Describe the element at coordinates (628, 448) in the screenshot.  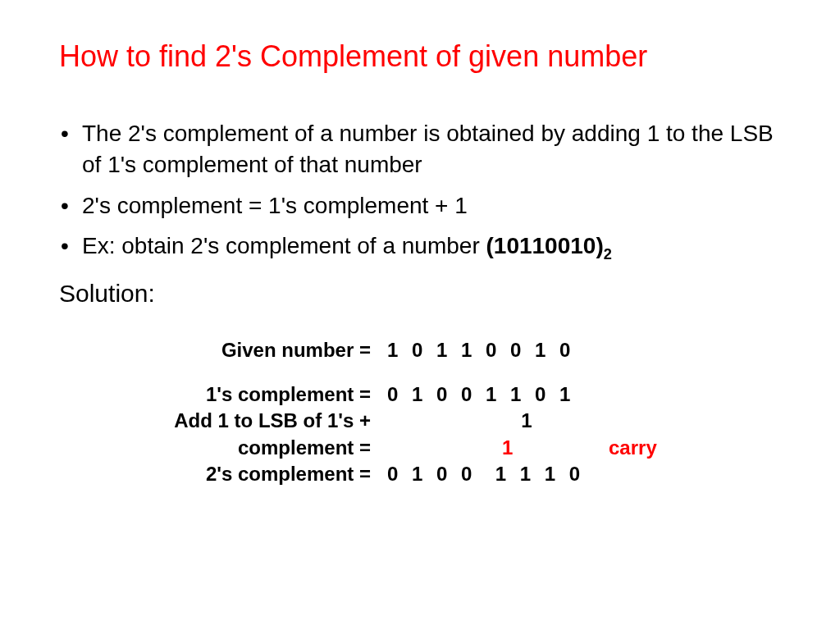
I see `carry-label: carry` at that location.